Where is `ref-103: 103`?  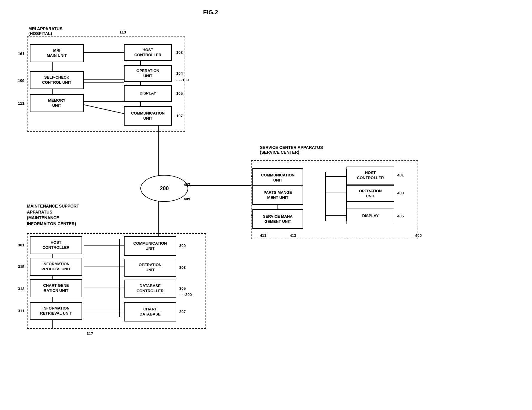 ref-103: 103 is located at coordinates (180, 53).